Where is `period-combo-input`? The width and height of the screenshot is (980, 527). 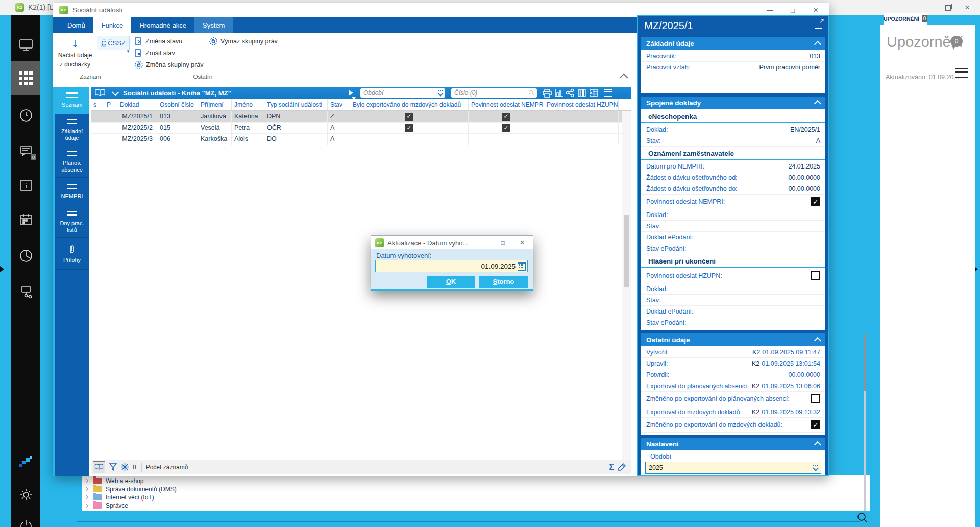 period-combo-input is located at coordinates (730, 468).